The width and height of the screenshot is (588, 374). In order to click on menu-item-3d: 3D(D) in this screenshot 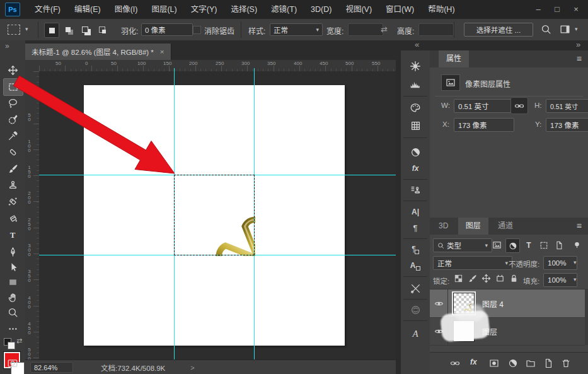, I will do `click(321, 9)`.